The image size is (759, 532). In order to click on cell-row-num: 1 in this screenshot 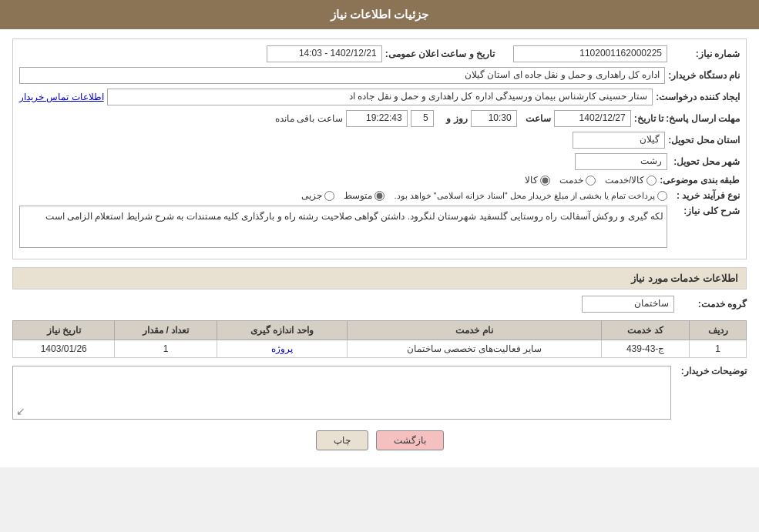, I will do `click(718, 350)`.